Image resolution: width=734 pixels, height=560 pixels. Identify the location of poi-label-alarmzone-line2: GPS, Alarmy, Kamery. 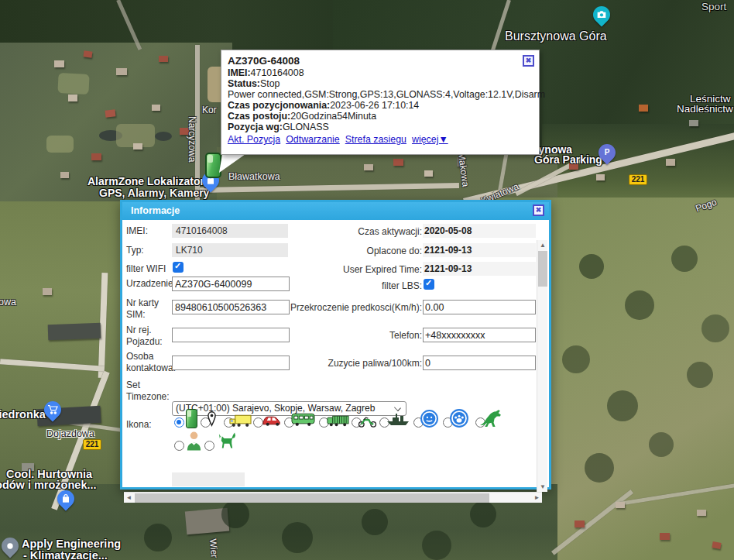
(154, 193).